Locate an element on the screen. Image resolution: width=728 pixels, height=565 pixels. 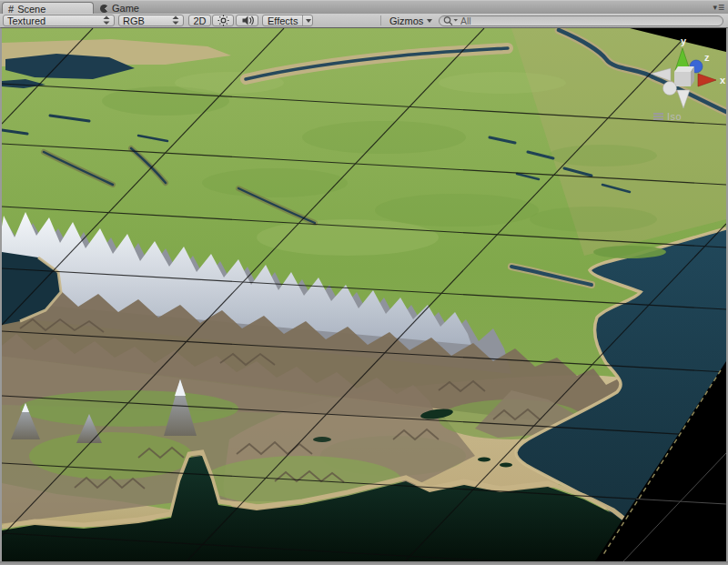
hamburger-icon: ≡ is located at coordinates (722, 7).